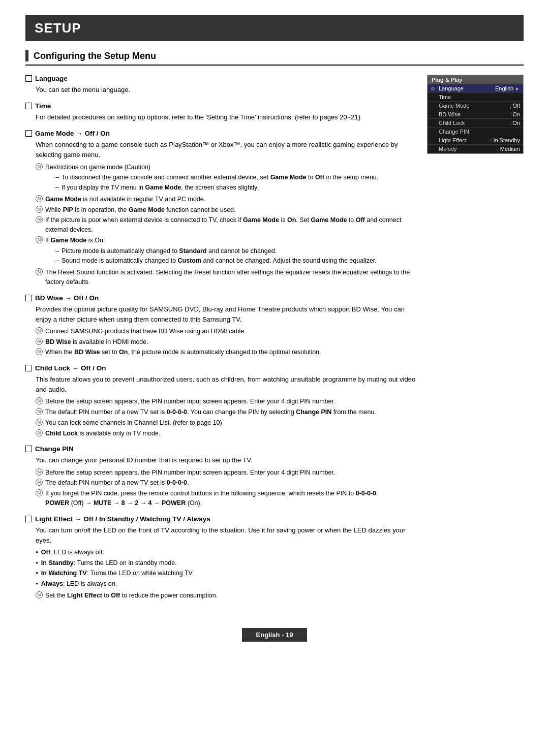  Describe the element at coordinates (226, 434) in the screenshot. I see `note-item: N Child Lock is available only in TV mod…` at that location.